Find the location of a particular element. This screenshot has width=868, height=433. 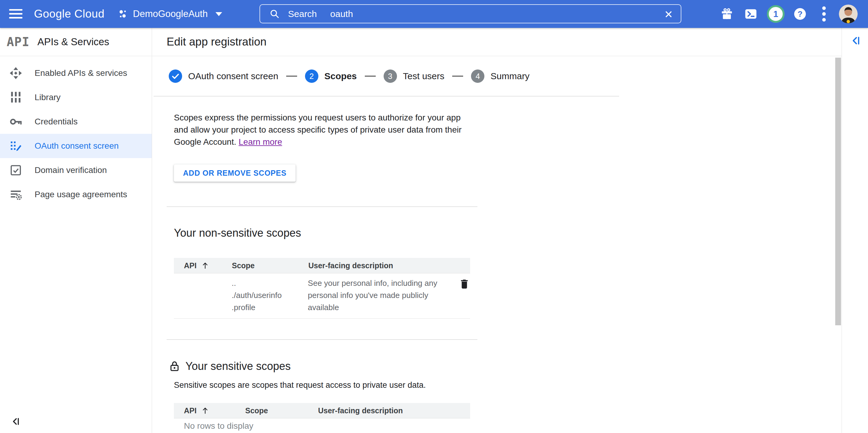

step-oauth-consent-screen: OAuth consent screen is located at coordinates (233, 76).